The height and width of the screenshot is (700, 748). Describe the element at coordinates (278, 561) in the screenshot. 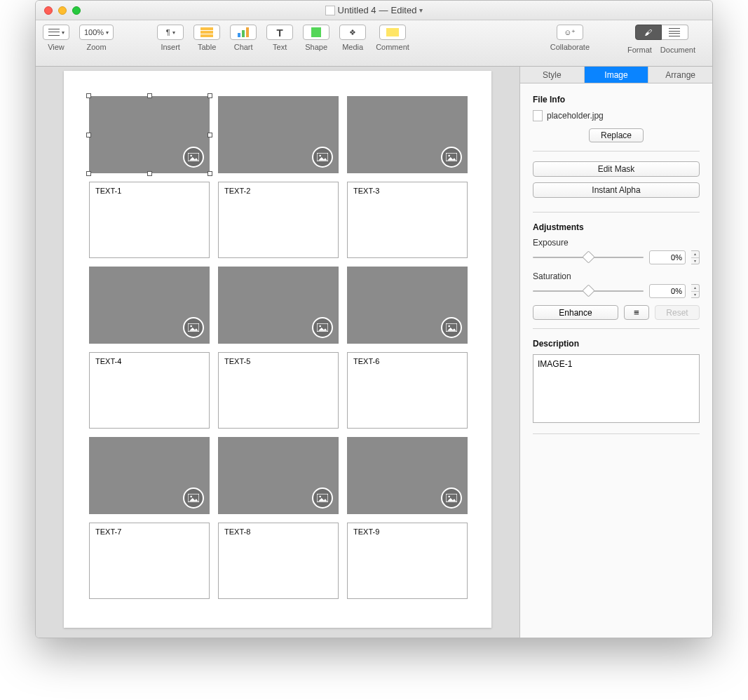

I see `text-box-8: TEXT-8` at that location.